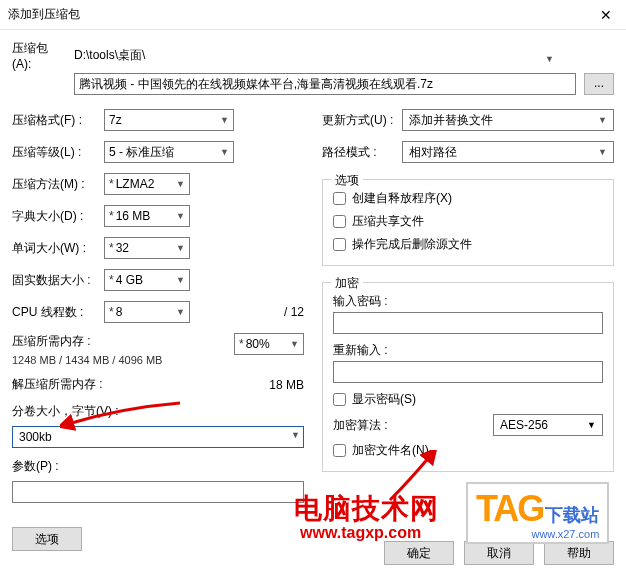 The image size is (626, 573). What do you see at coordinates (140, 384) in the screenshot?
I see `mem-decompress-label: 解压缩所需内存 :` at bounding box center [140, 384].